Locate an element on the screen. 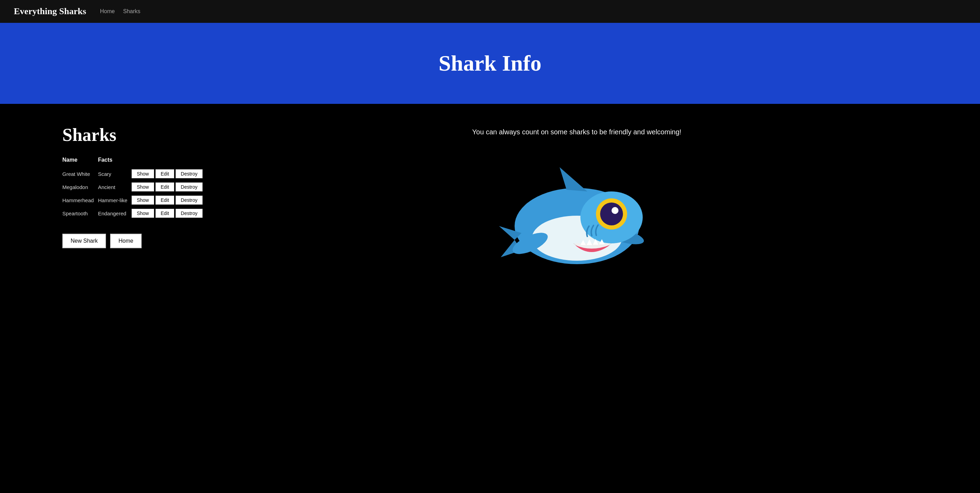 This screenshot has height=493, width=980. shark-image is located at coordinates (577, 216).